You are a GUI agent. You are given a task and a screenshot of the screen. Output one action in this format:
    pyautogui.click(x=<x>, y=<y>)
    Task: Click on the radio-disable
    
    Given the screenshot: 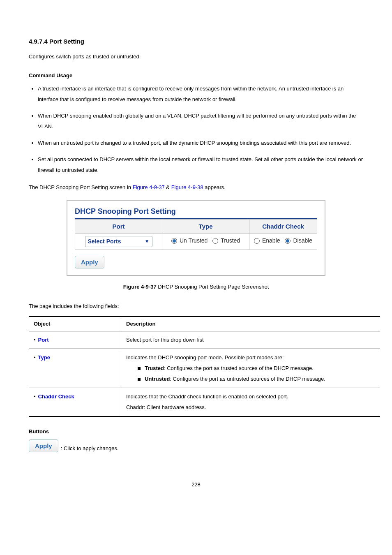 What is the action you would take?
    pyautogui.click(x=288, y=241)
    